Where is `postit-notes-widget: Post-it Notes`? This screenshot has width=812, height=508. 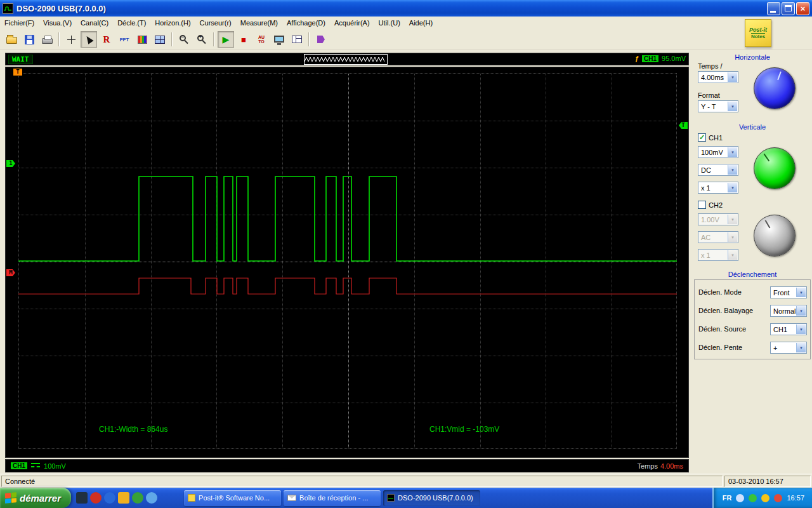
postit-notes-widget: Post-it Notes is located at coordinates (758, 33).